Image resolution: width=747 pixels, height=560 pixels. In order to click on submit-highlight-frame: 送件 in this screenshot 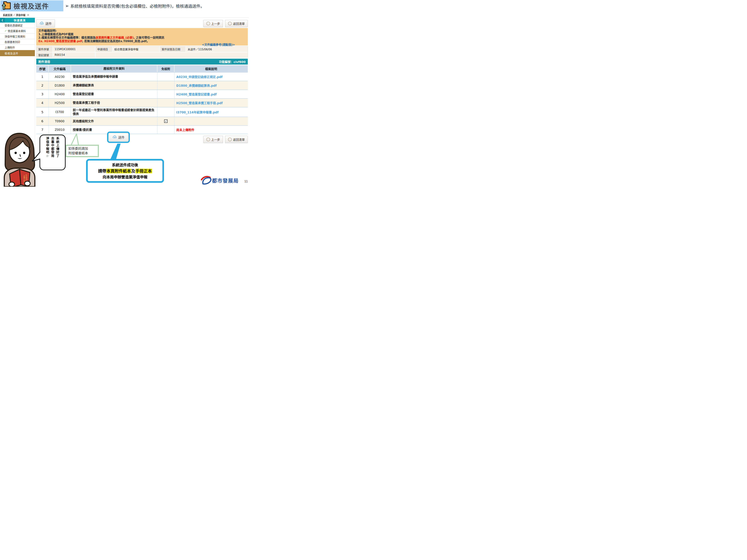, I will do `click(118, 137)`.